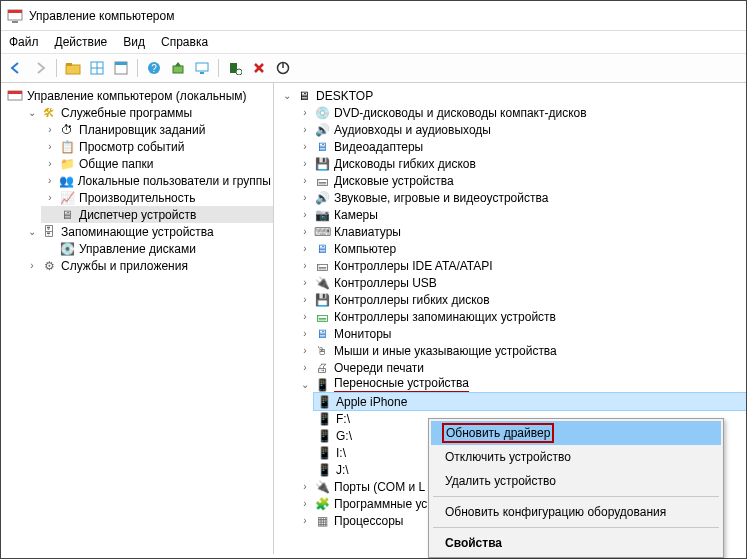 The width and height of the screenshot is (747, 559). What do you see at coordinates (218, 68) in the screenshot?
I see `separator` at bounding box center [218, 68].